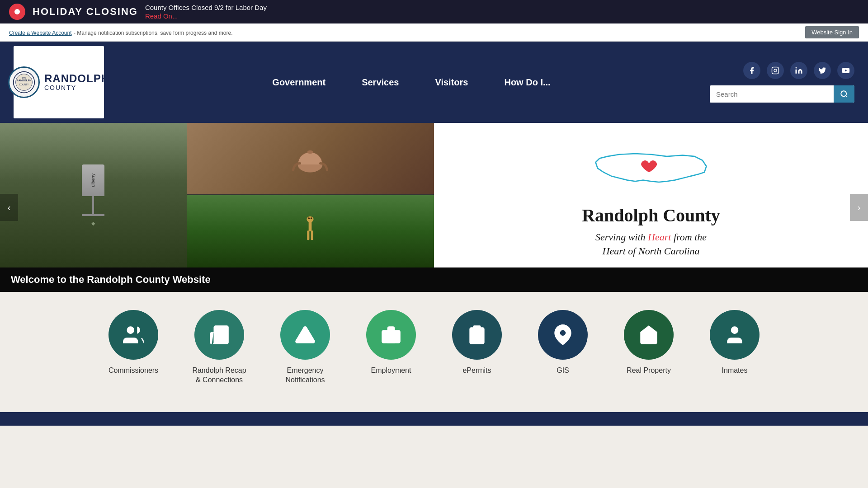 The image size is (868, 488). Describe the element at coordinates (93, 195) in the screenshot. I see `water-tower-image: Liberty ◆` at that location.